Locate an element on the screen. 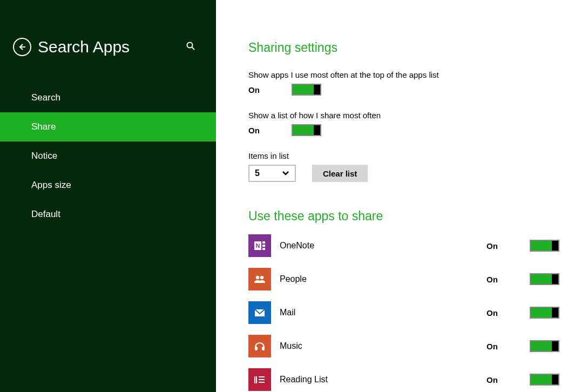 The image size is (581, 392). app-row-music: Music On is located at coordinates (404, 346).